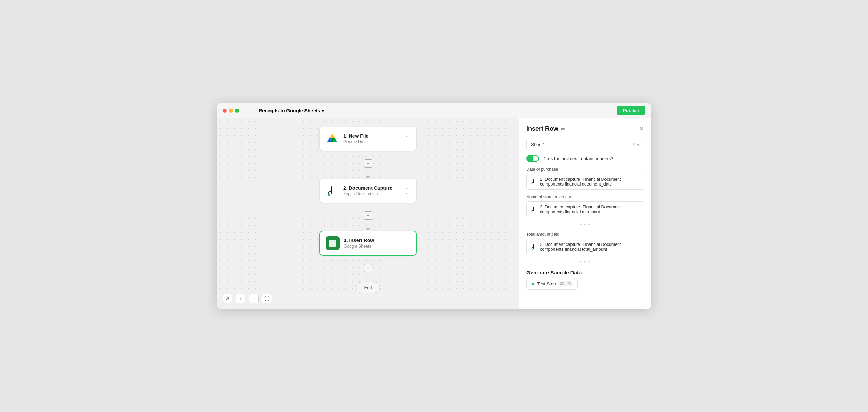  Describe the element at coordinates (370, 142) in the screenshot. I see `node1-subtitle: Google Drive` at that location.